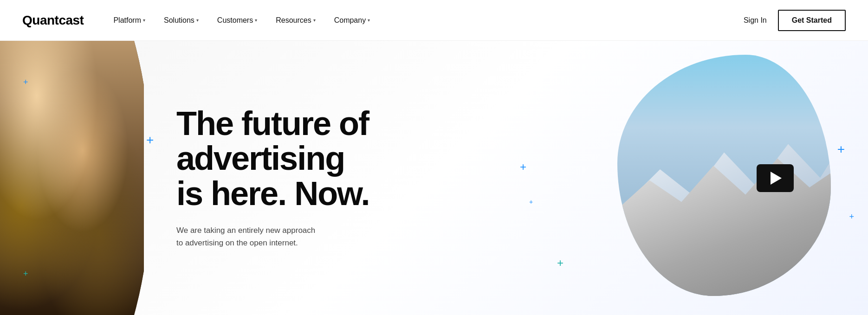  I want to click on decoration-plus-5: +, so click(531, 202).